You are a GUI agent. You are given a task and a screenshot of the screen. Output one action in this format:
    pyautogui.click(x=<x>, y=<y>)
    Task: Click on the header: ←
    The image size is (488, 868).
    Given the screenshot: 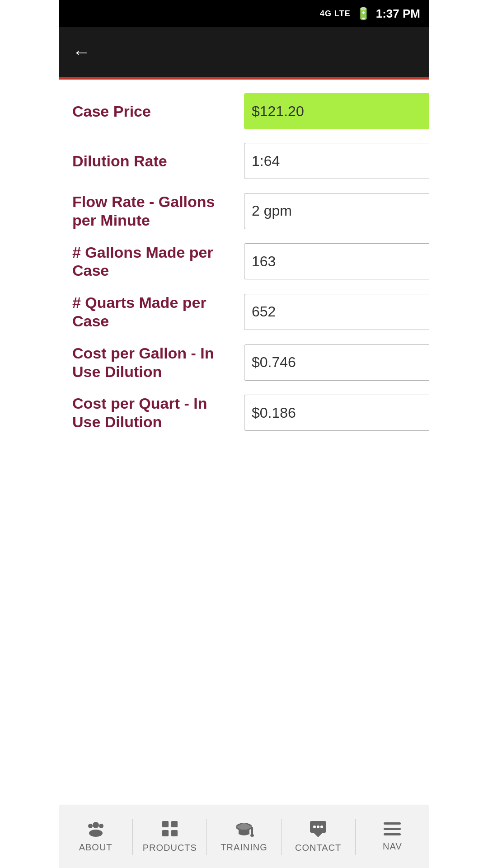 What is the action you would take?
    pyautogui.click(x=244, y=52)
    